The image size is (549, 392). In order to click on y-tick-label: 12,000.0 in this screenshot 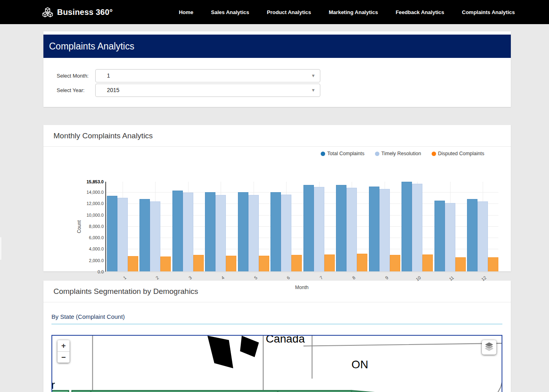, I will do `click(88, 203)`.